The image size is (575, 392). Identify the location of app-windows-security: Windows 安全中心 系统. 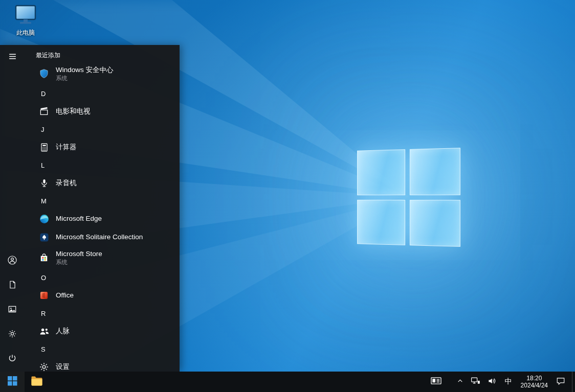
(102, 74).